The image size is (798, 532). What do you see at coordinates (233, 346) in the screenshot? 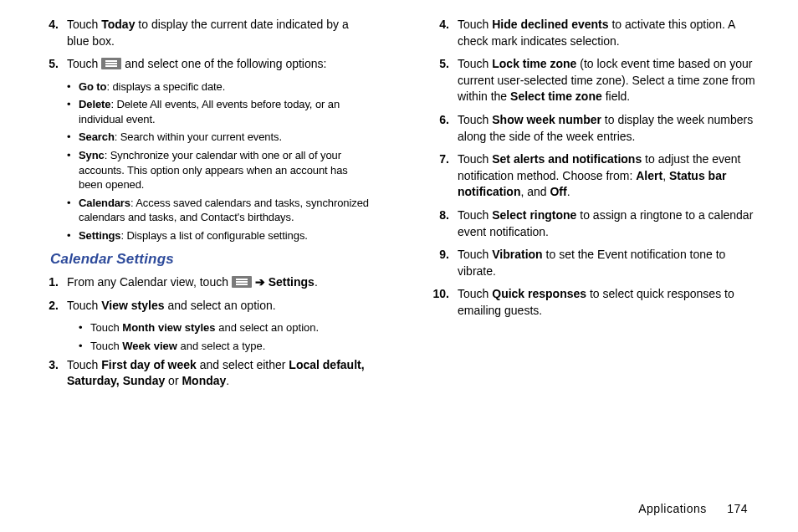
I see `bullet-text: Touch Week view and select a type.` at bounding box center [233, 346].